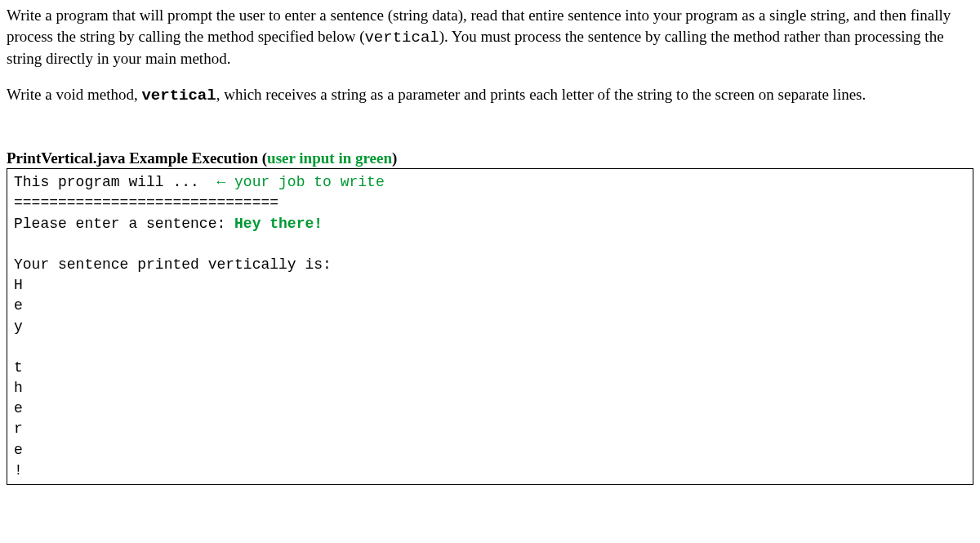 The height and width of the screenshot is (543, 980). I want to click on code-v1: H, so click(18, 285).